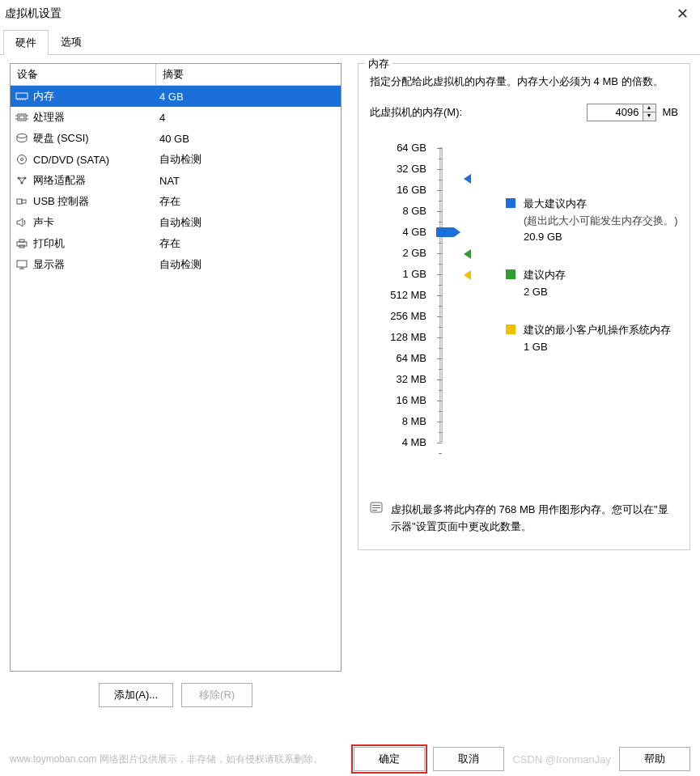  What do you see at coordinates (416, 112) in the screenshot?
I see `memory-input-label: 此虚拟机的内存(M):` at bounding box center [416, 112].